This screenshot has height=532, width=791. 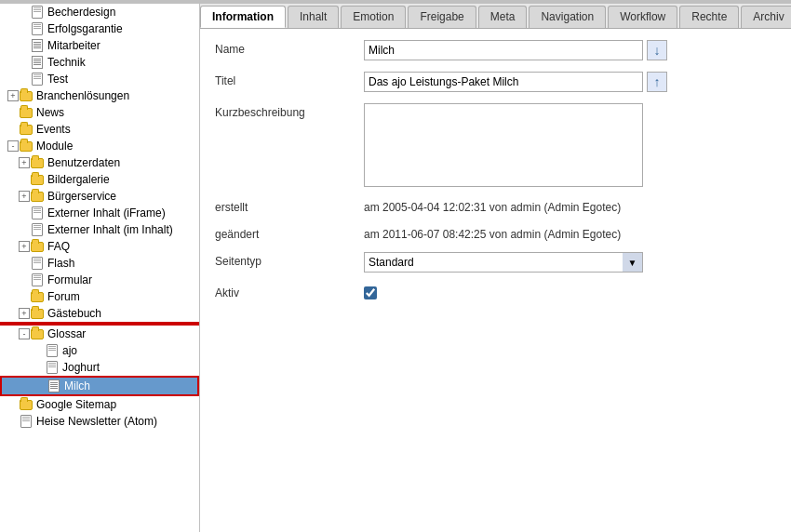 I want to click on sidebar-item-mitarbeiter: Mitarbeiter, so click(x=100, y=46).